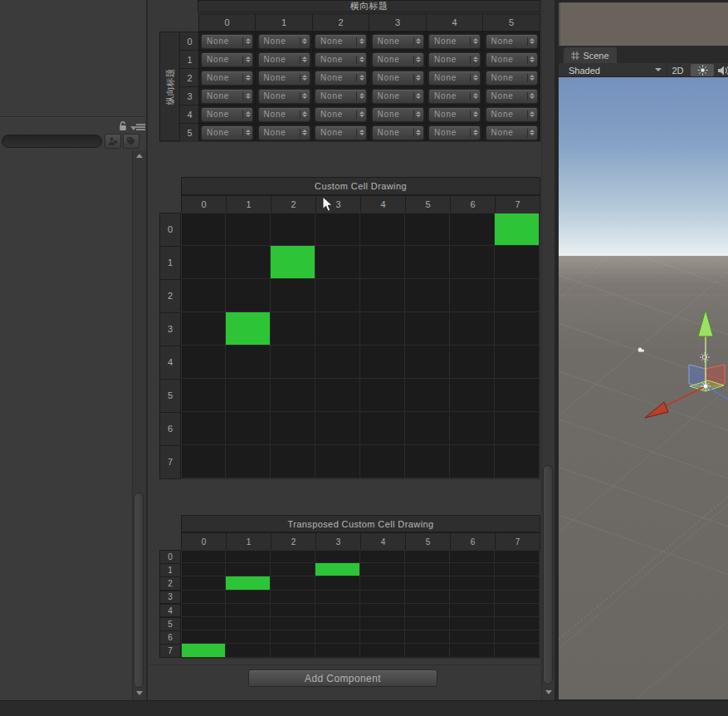  What do you see at coordinates (343, 679) in the screenshot?
I see `add-component-label: Add Component` at bounding box center [343, 679].